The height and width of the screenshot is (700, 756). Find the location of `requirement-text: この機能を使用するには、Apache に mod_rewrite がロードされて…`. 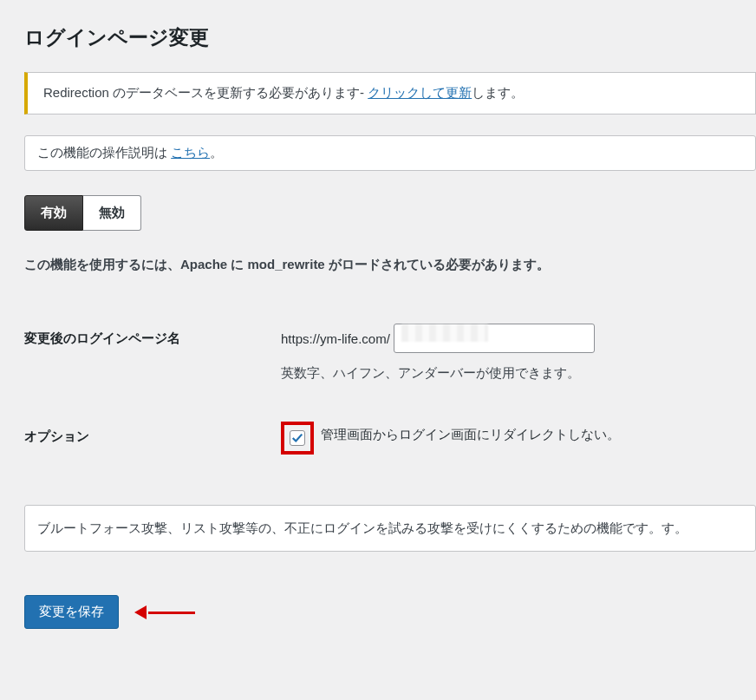

requirement-text: この機能を使用するには、Apache に mod_rewrite がロードされて… is located at coordinates (390, 265).